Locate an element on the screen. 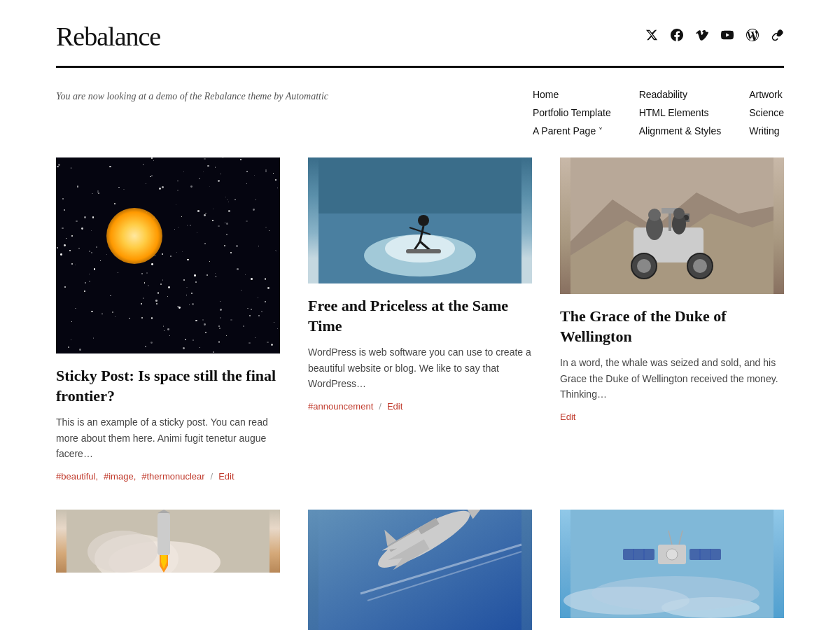 The image size is (840, 630). post-2-title: Free and Priceless at the Same Time is located at coordinates (420, 316).